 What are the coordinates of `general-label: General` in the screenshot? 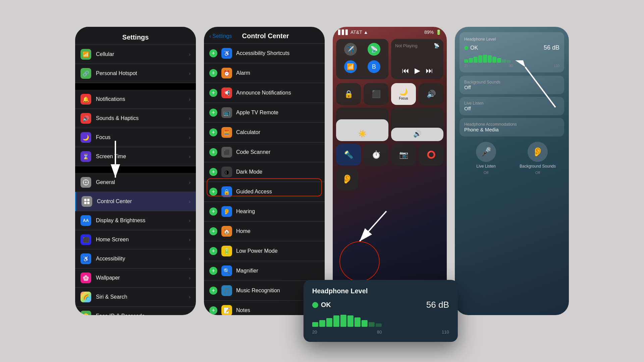 It's located at (142, 182).